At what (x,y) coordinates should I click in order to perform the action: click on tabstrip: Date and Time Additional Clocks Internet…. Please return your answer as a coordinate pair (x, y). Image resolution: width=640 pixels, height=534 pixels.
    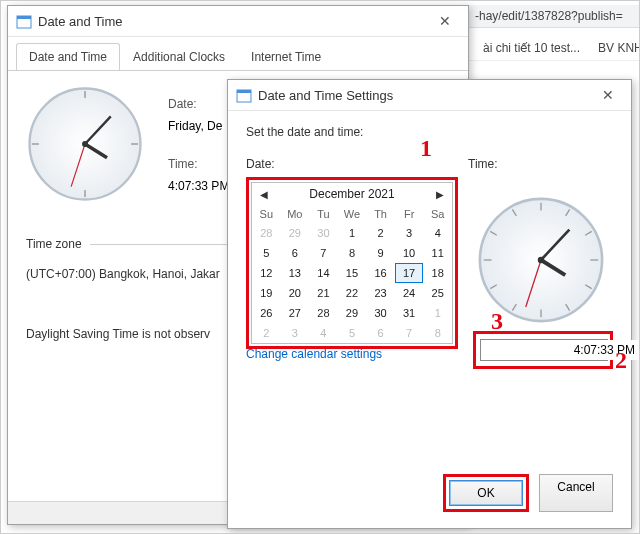
    Looking at the image, I should click on (238, 54).